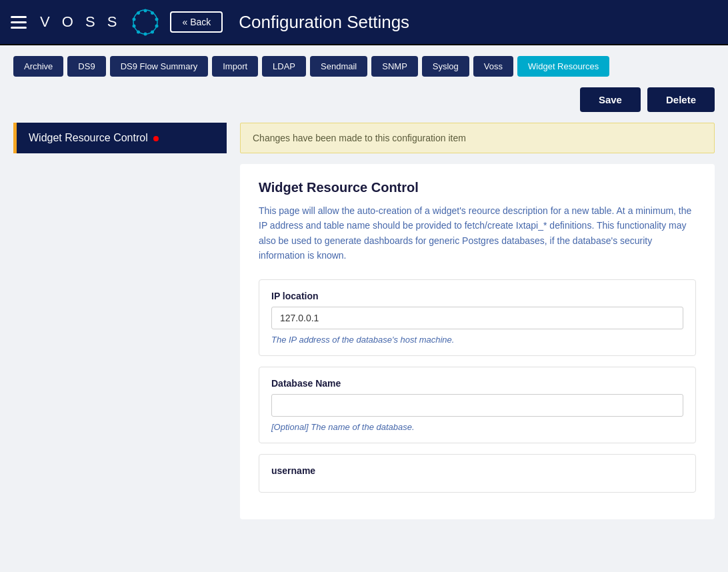  Describe the element at coordinates (477, 317) in the screenshot. I see `field-section-ip-location: IP location The IP address of the databa…` at that location.